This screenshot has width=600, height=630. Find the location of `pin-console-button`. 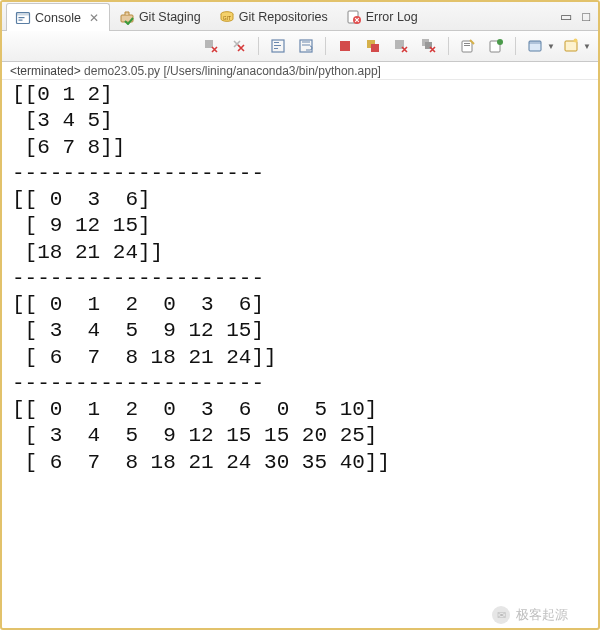

pin-console-button is located at coordinates (496, 46).